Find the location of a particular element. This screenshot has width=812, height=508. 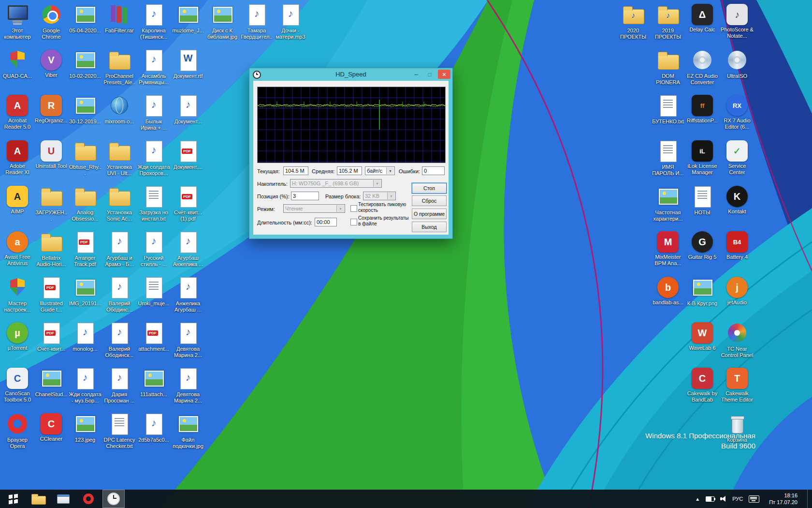

desktop-icon: bbandlab-as... is located at coordinates (668, 291).